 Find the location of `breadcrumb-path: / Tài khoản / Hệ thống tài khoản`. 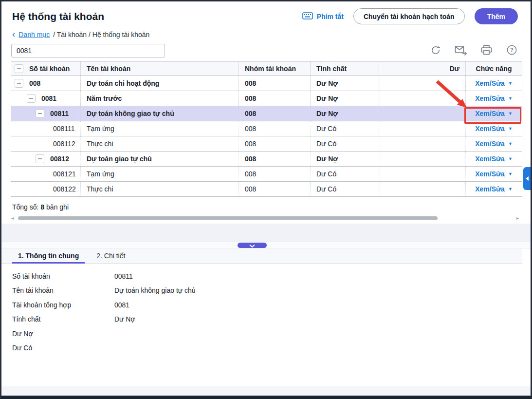

breadcrumb-path: / Tài khoản / Hệ thống tài khoản is located at coordinates (101, 35).